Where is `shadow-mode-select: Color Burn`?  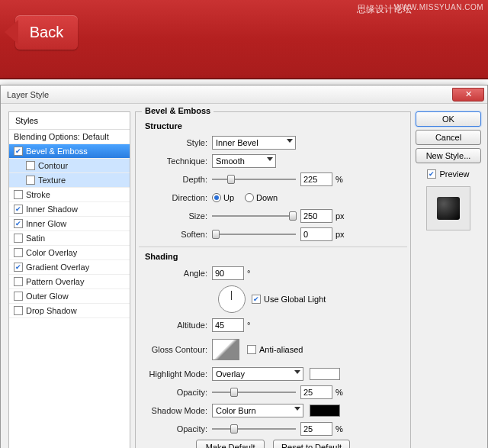
shadow-mode-select: Color Burn is located at coordinates (258, 411).